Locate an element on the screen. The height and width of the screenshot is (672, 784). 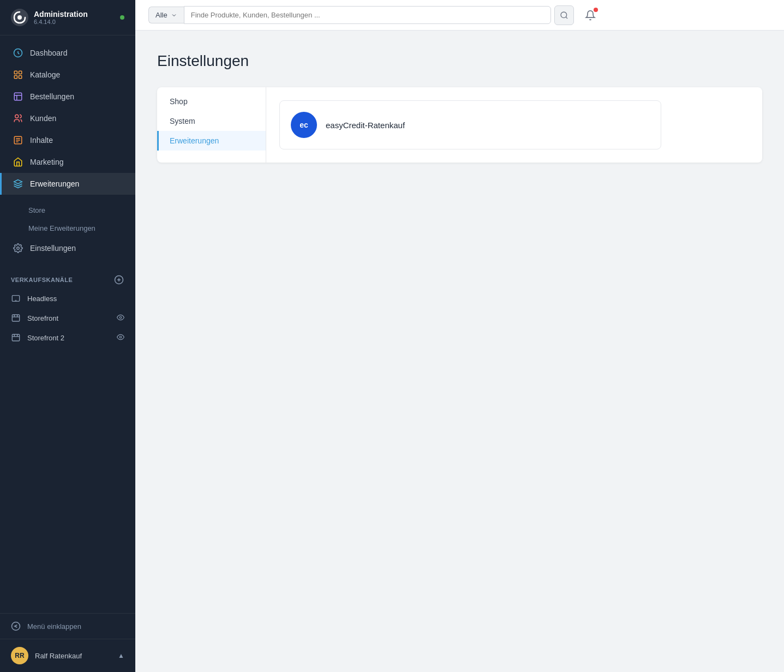
settings-nav-label: Shop is located at coordinates (179, 101).